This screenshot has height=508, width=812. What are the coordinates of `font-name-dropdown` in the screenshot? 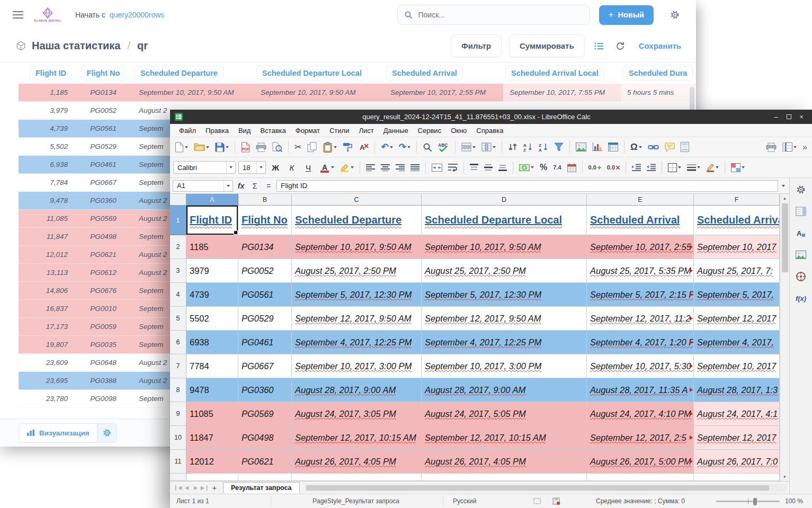 It's located at (231, 167).